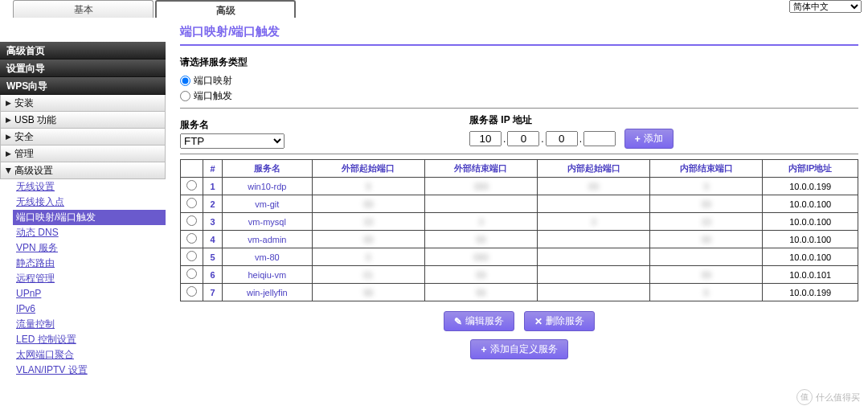  What do you see at coordinates (481, 169) in the screenshot?
I see `table-header: 外部结束端口` at bounding box center [481, 169].